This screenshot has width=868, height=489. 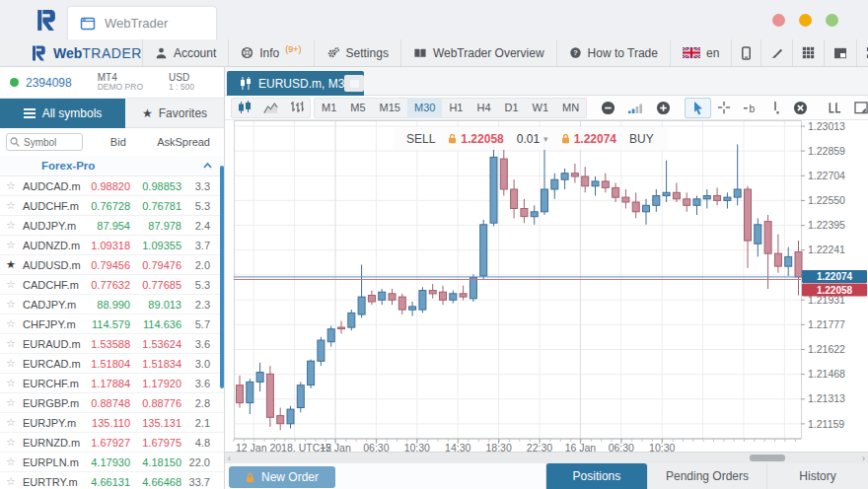 I want to click on timeframe-m1: M1, so click(x=329, y=108).